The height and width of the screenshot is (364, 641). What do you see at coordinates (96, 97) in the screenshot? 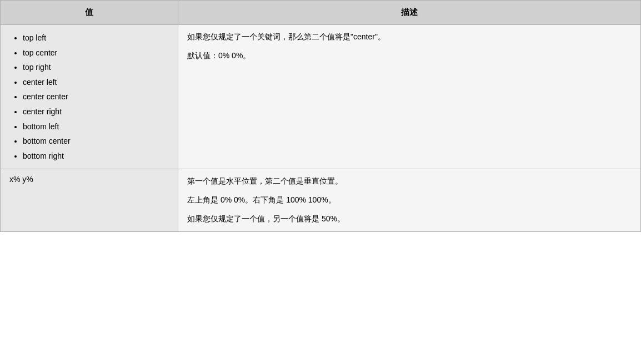
I see `list-item: center center` at bounding box center [96, 97].